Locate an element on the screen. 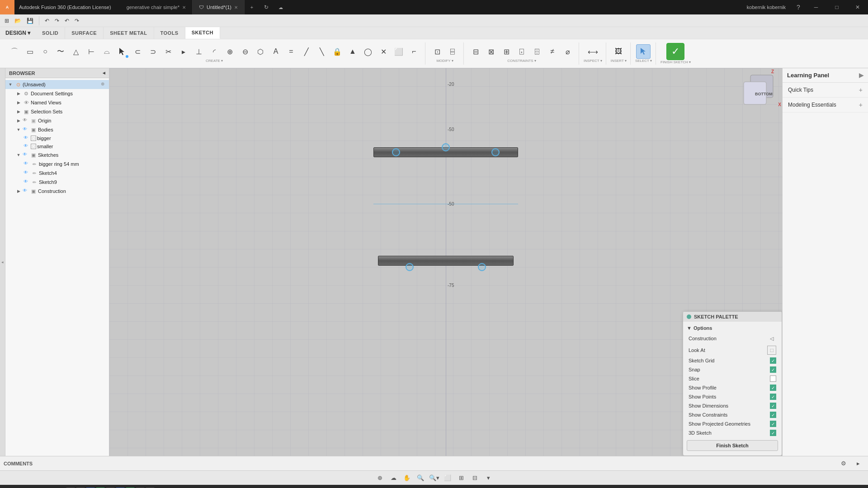 This screenshot has height=488, width=868. tree-expander-origin: ▶ is located at coordinates (19, 121).